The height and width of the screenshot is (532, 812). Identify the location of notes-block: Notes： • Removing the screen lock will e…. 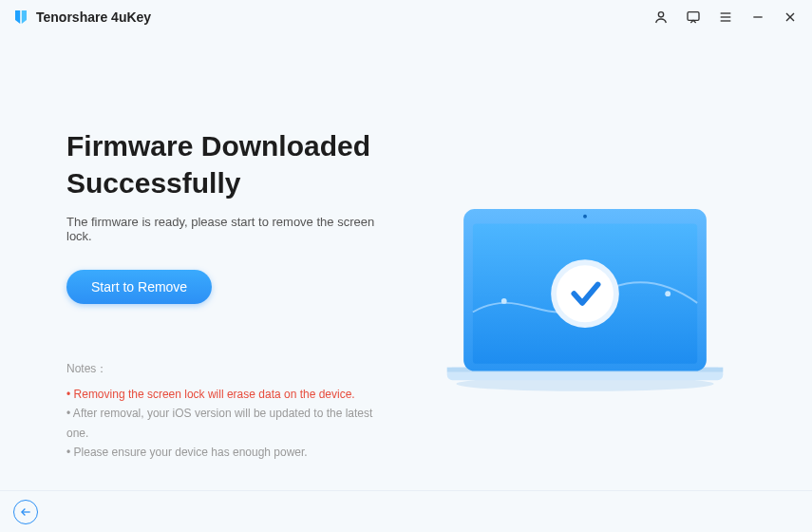
(227, 412).